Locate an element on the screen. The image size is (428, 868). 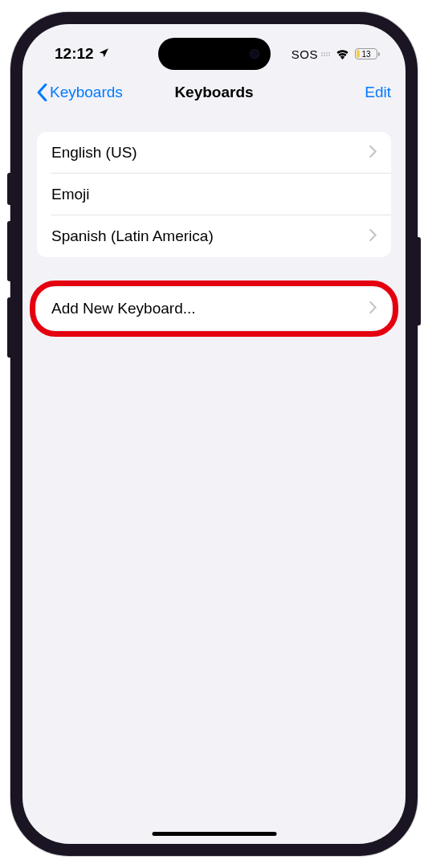
nav-bar: Keyboards Keyboards Edit is located at coordinates (214, 92).